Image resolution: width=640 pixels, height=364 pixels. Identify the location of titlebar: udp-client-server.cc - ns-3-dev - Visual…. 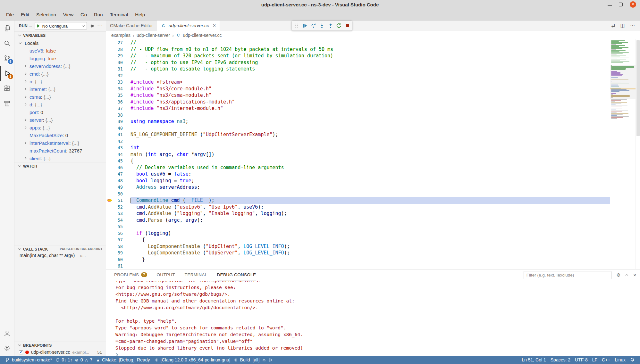
(320, 4).